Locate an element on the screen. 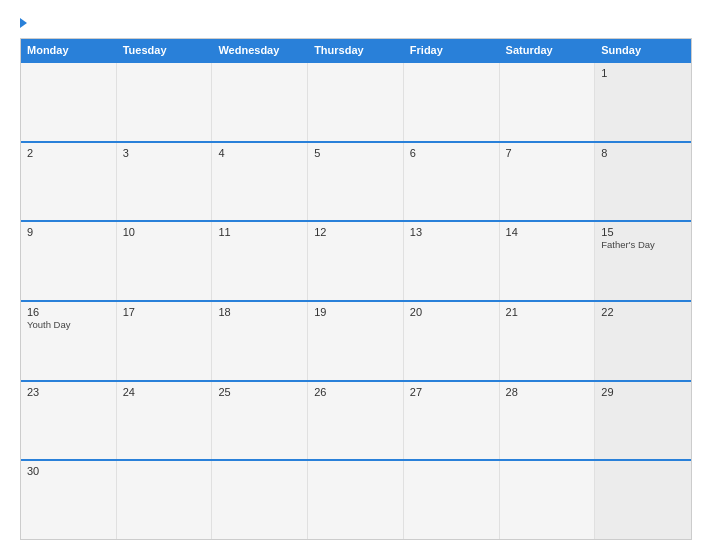 This screenshot has width=712, height=550. cal-cell-2-6: 15Father's Day is located at coordinates (643, 261).